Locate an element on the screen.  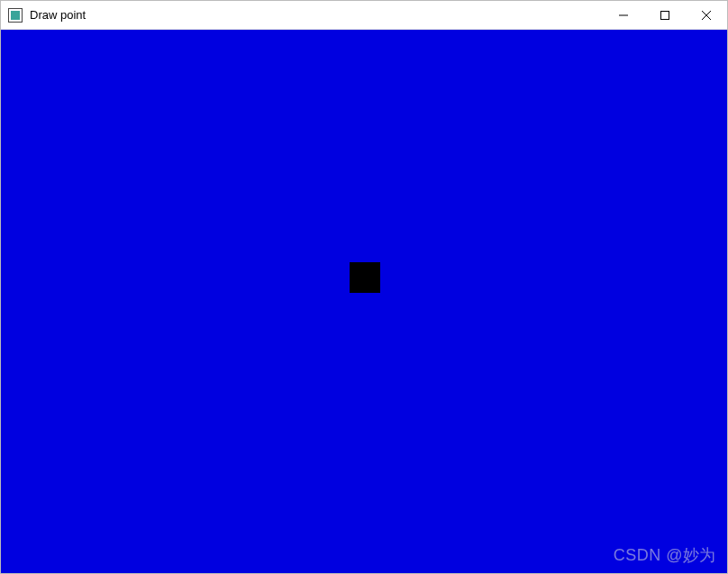
minimize-button is located at coordinates (623, 14).